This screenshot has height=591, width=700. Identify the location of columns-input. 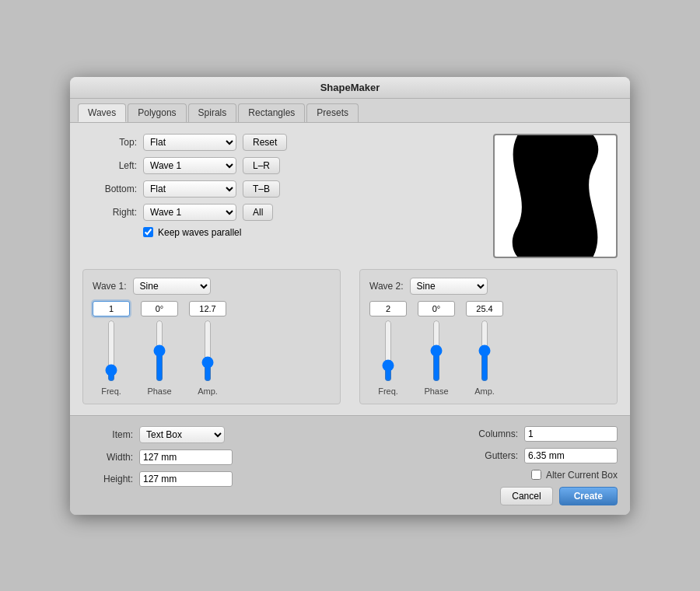
(571, 434).